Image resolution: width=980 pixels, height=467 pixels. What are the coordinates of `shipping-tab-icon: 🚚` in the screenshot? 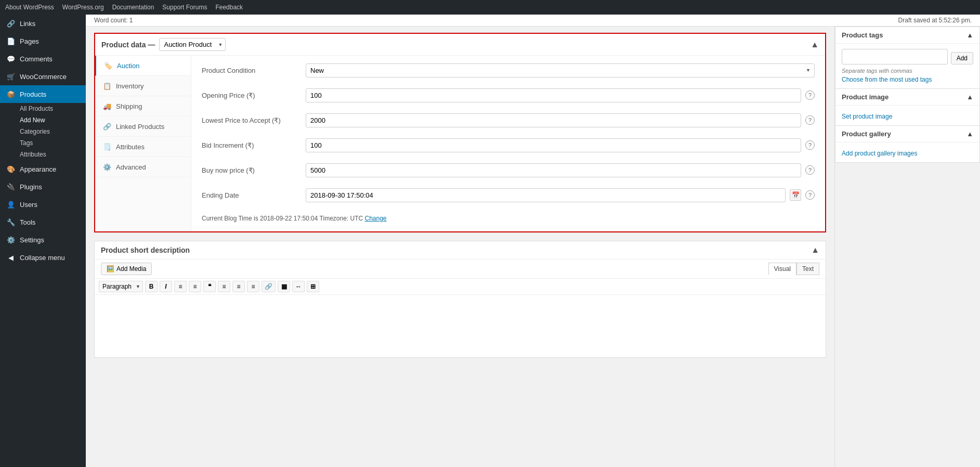 It's located at (107, 106).